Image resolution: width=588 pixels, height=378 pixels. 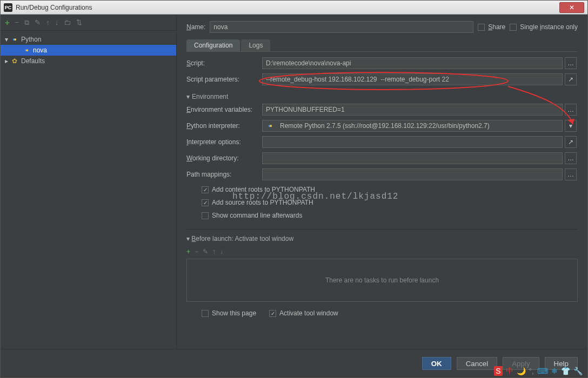 I want to click on checkbox-label: Add content roots to PYTHONPATH, so click(x=264, y=190).